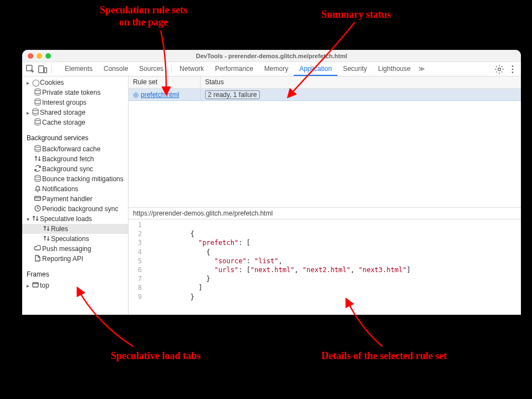 The height and width of the screenshot is (399, 532). What do you see at coordinates (75, 229) in the screenshot?
I see `sidebar-item-rules: Rules` at bounding box center [75, 229].